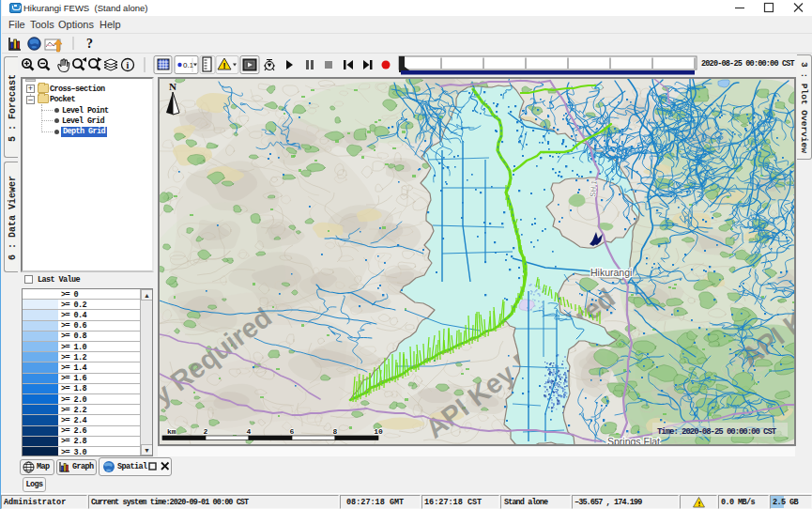 Image resolution: width=812 pixels, height=509 pixels. Describe the element at coordinates (336, 432) in the screenshot. I see `svg-text: 8` at that location.